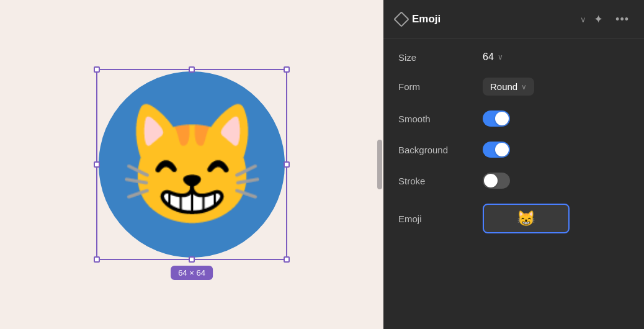 This screenshot has height=329, width=644. What do you see at coordinates (622, 20) in the screenshot?
I see `dots-icon: •••` at bounding box center [622, 20].